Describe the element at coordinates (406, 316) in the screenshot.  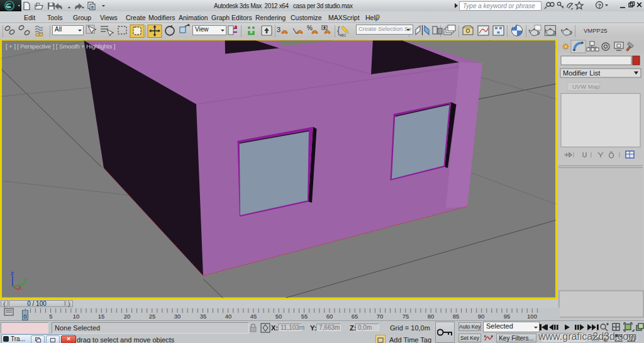
I see `svg-text: 75` at that location.